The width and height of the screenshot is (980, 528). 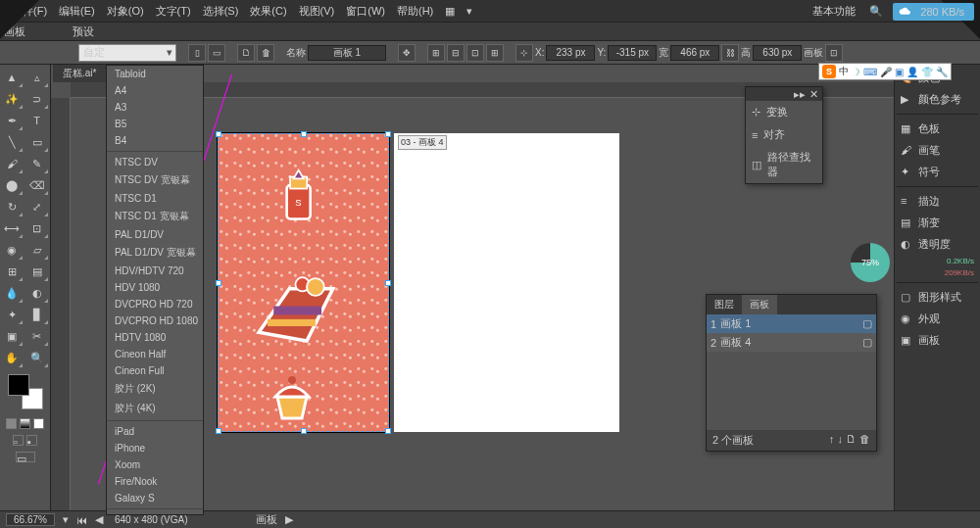 What do you see at coordinates (937, 319) in the screenshot?
I see `panel-appearance: ◉外观` at bounding box center [937, 319].